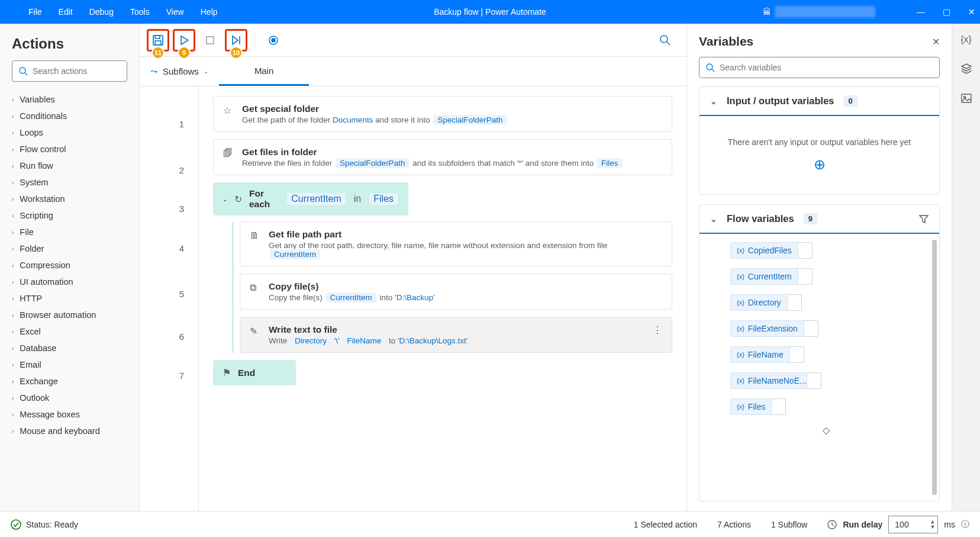 The image size is (980, 537). Describe the element at coordinates (70, 182) in the screenshot. I see `cat-system: ›System` at that location.